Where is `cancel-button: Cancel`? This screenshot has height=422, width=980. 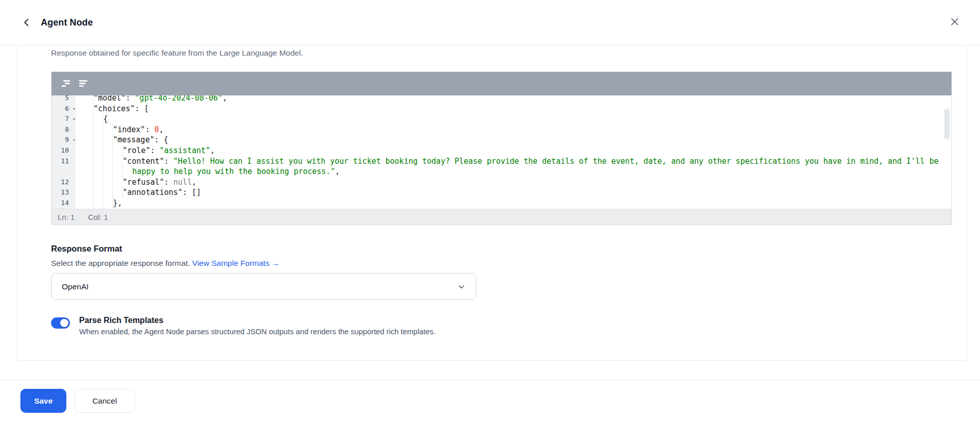 cancel-button: Cancel is located at coordinates (105, 401).